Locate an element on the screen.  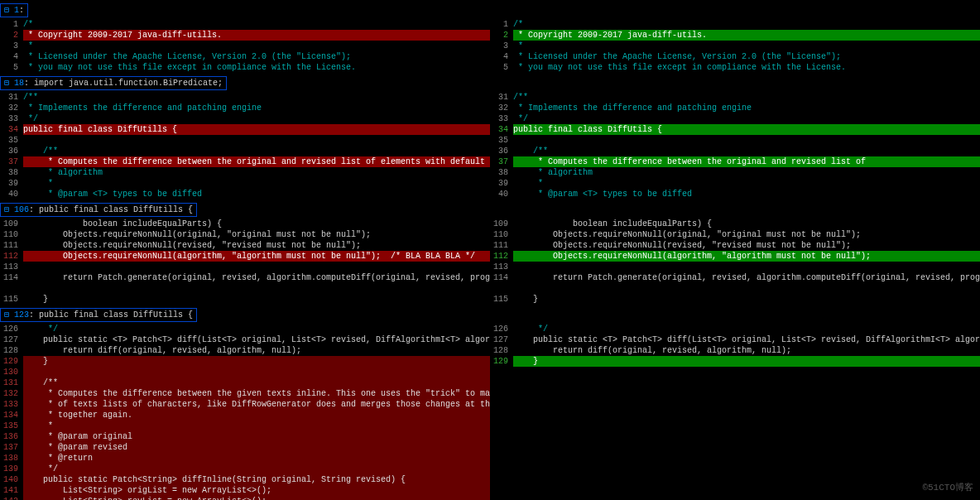
right-diff-line: 111 Objects.requireNonNull(revised, "rev… is located at coordinates (735, 245).